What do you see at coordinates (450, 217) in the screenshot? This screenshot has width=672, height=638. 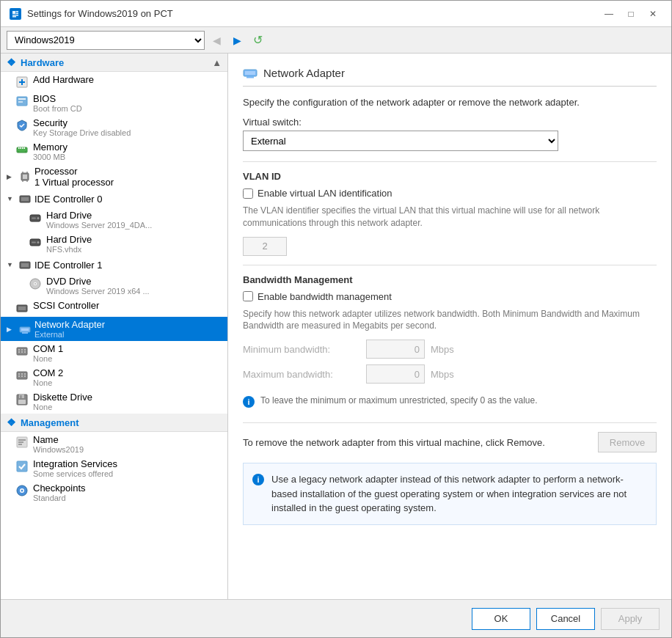 I see `vlan-description: The VLAN identifier specifies the virtua…` at bounding box center [450, 217].